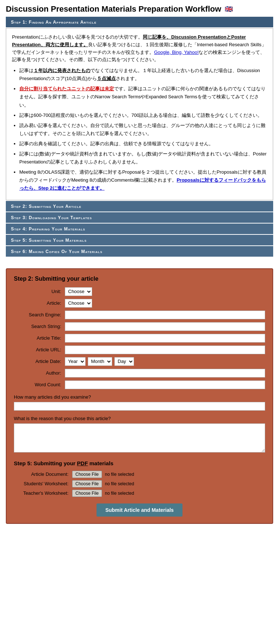 Image resolution: width=279 pixels, height=644 pixels. Describe the element at coordinates (54, 22) in the screenshot. I see `step1-label: Step 1: Finding an appropriate article` at that location.